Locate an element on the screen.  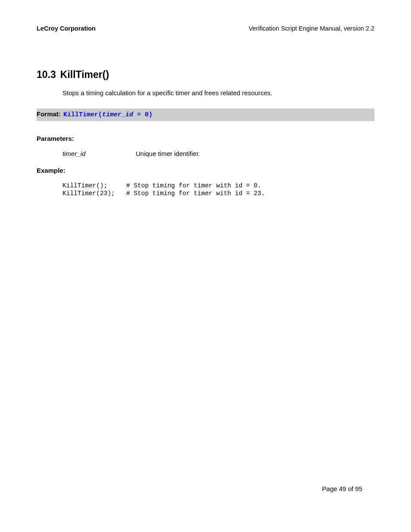
section-description: Stops a timing calculation for a specifi… is located at coordinates (218, 93).